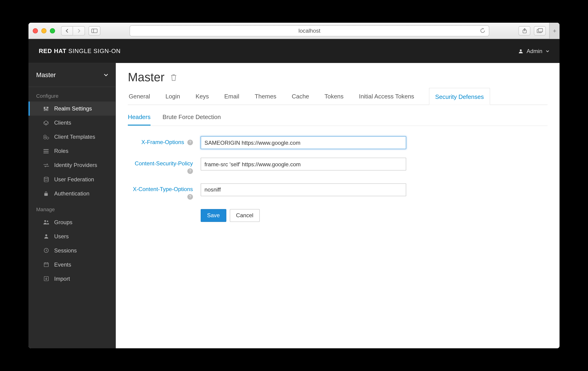  I want to click on tab-general: General, so click(139, 96).